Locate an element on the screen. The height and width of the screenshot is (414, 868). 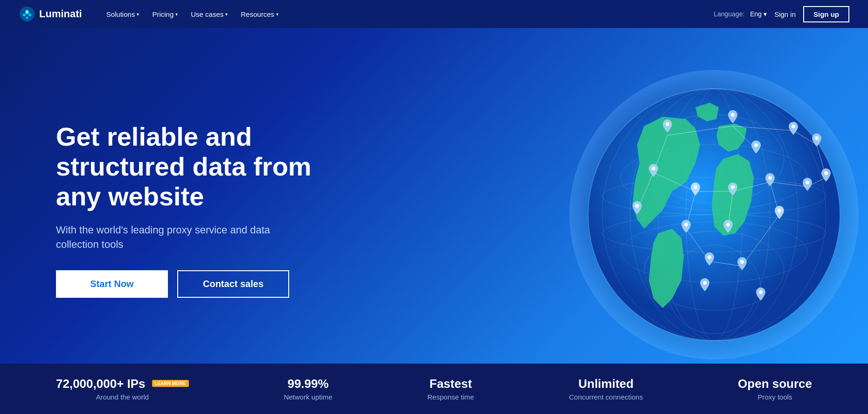
navbar: Luminati Solutions ▾ Pricing ▾ Use cases… is located at coordinates (434, 14).